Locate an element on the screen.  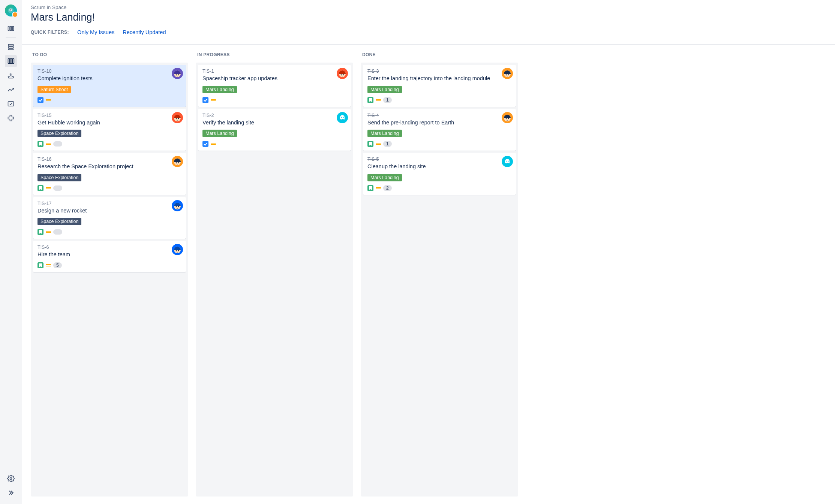
card-tis-2: TIS-2Verify the landing siteMars Landing is located at coordinates (274, 130).